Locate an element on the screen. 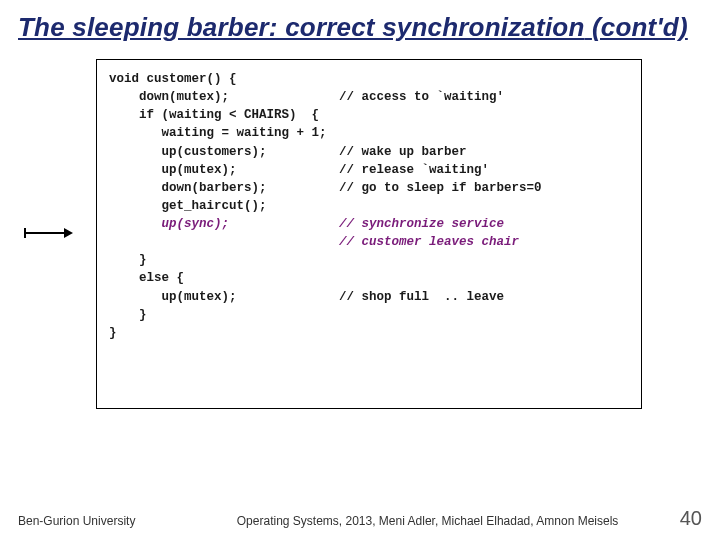 The width and height of the screenshot is (720, 540). code-line-emphasis: up(sync);// synchronize service is located at coordinates (369, 224).